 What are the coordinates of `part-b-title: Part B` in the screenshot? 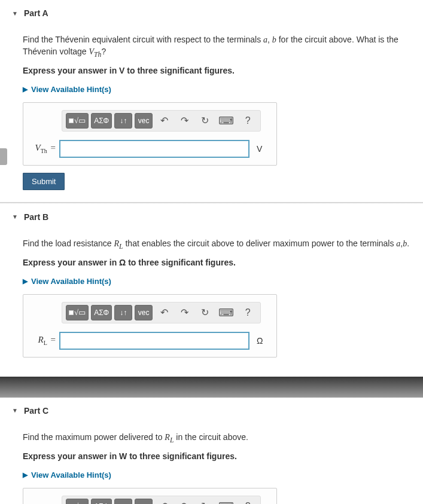 It's located at (36, 217).